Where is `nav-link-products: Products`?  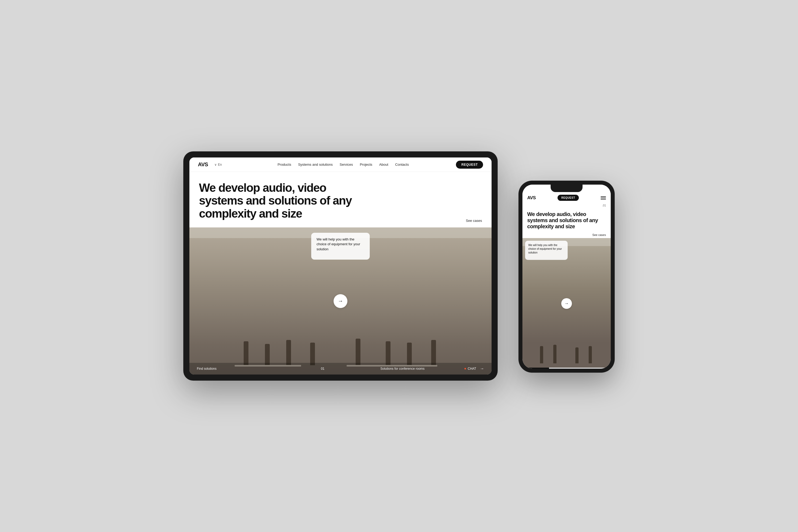 nav-link-products: Products is located at coordinates (284, 165).